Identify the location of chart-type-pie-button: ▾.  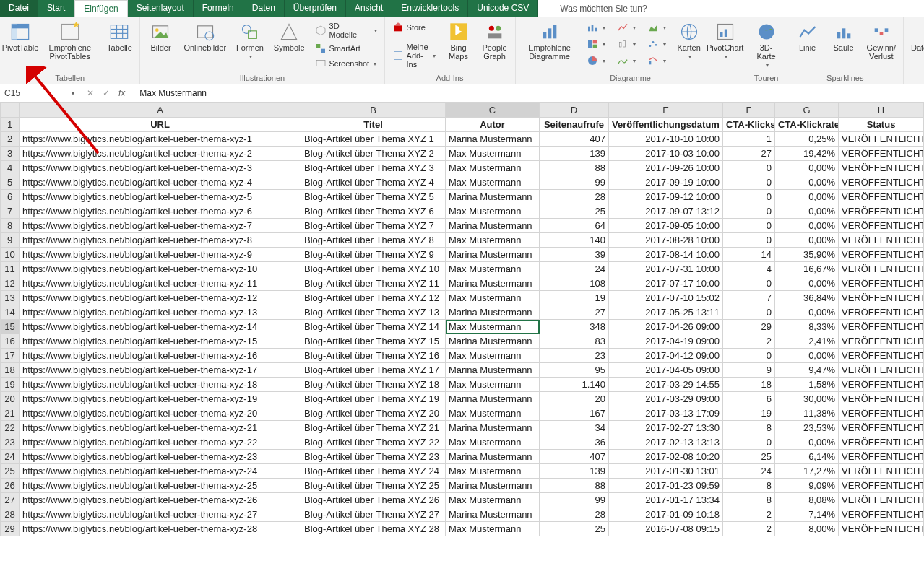
(596, 61).